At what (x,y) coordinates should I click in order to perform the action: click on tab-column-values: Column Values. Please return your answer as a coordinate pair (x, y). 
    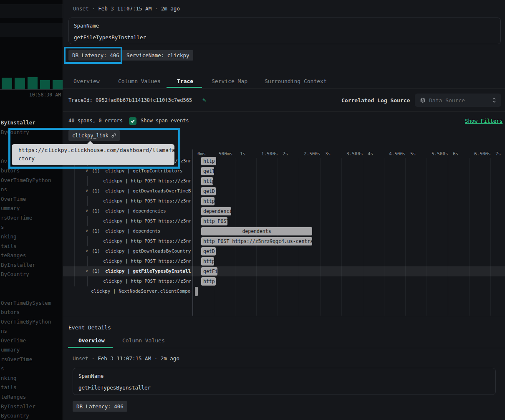
    Looking at the image, I should click on (139, 81).